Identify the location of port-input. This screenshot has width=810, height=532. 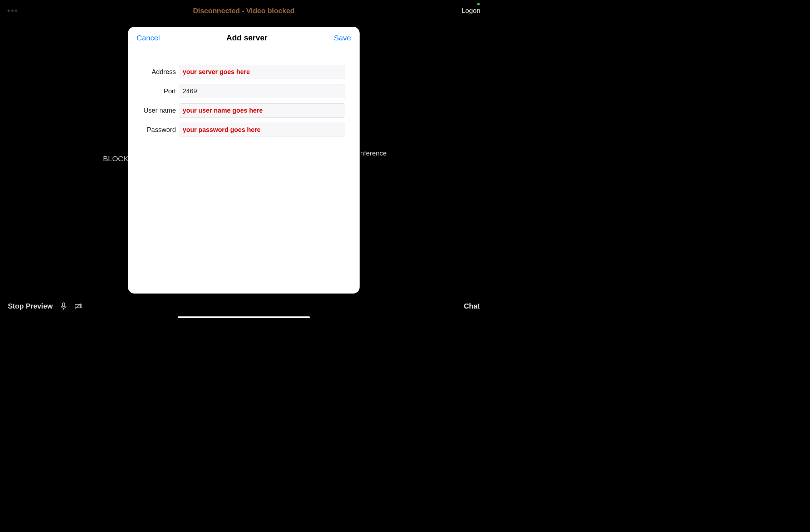
(262, 91).